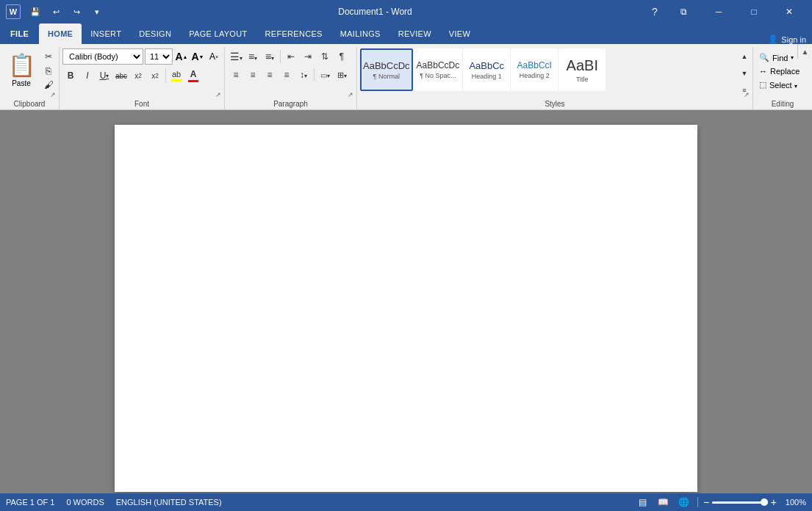 Image resolution: width=812 pixels, height=511 pixels. What do you see at coordinates (754, 12) in the screenshot?
I see `maximize-button: □` at bounding box center [754, 12].